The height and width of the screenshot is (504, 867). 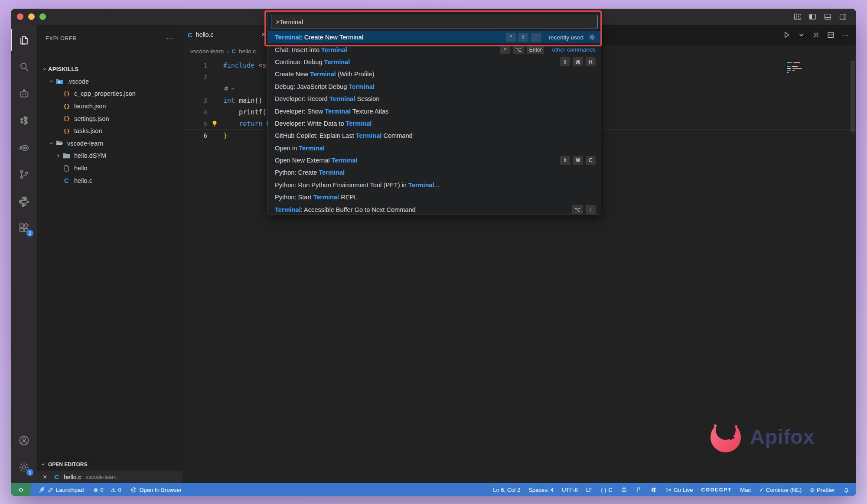 I want to click on activity-bar-item-chat, so click(x=24, y=94).